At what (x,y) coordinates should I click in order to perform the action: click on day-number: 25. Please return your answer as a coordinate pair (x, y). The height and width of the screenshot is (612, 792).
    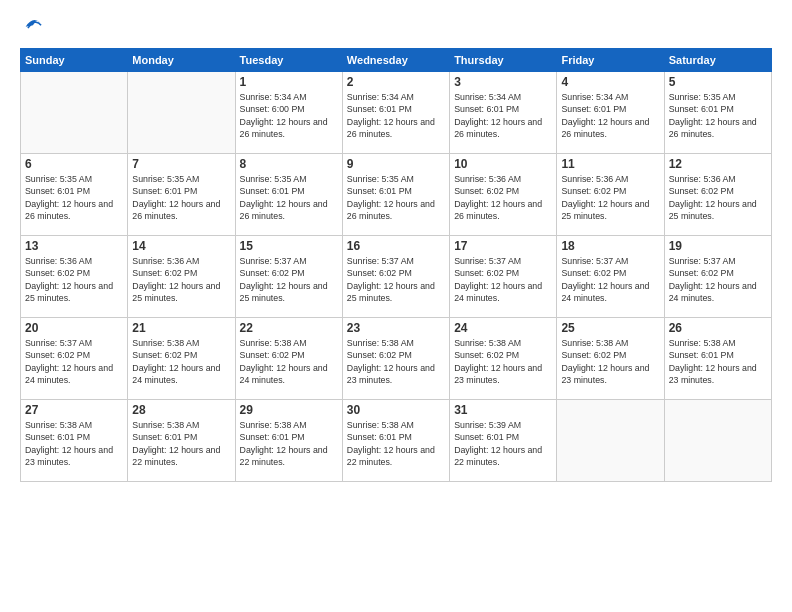
    Looking at the image, I should click on (610, 328).